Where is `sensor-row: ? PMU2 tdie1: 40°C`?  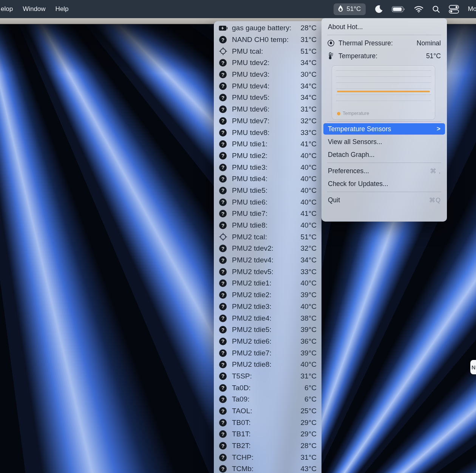
sensor-row: ? PMU2 tdie1: 40°C is located at coordinates (267, 284).